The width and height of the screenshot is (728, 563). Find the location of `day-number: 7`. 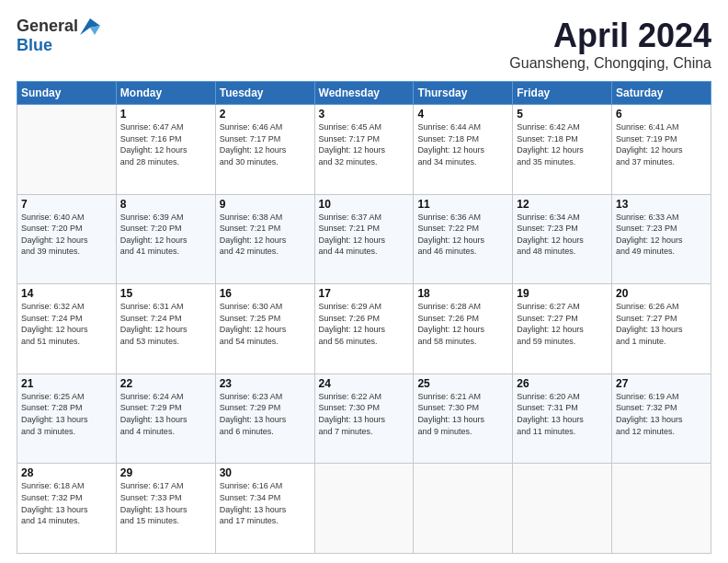

day-number: 7 is located at coordinates (66, 204).